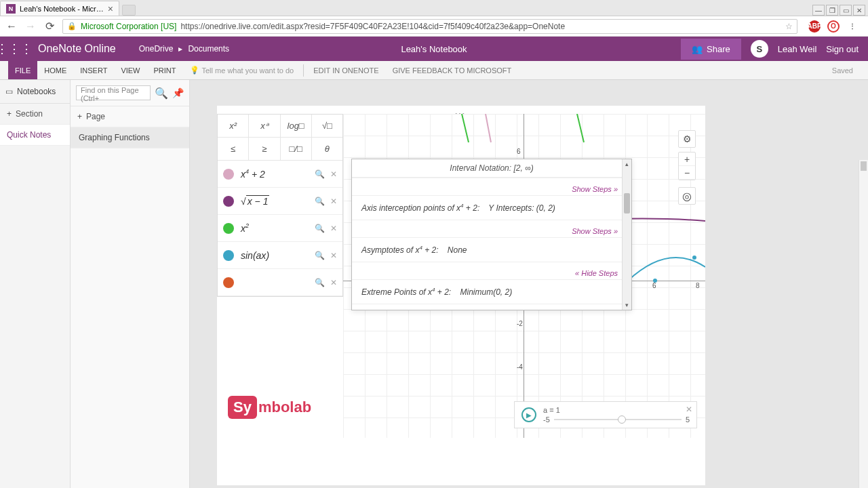 This screenshot has height=488, width=868. I want to click on pin-icon: 📌, so click(178, 93).